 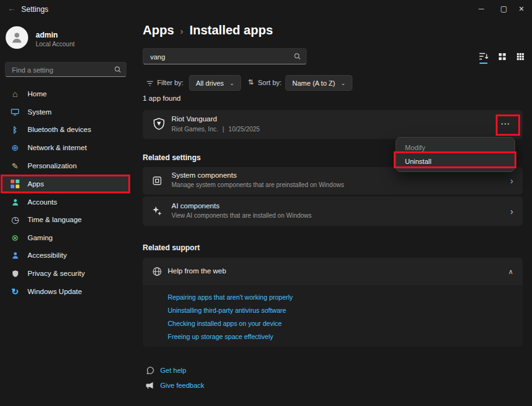 I want to click on apps-search-input, so click(x=218, y=57).